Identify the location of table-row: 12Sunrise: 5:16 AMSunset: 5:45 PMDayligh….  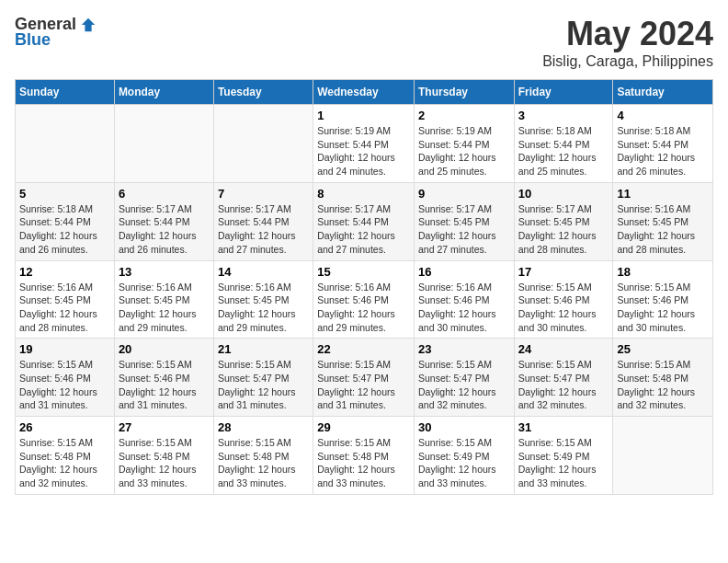
(65, 300).